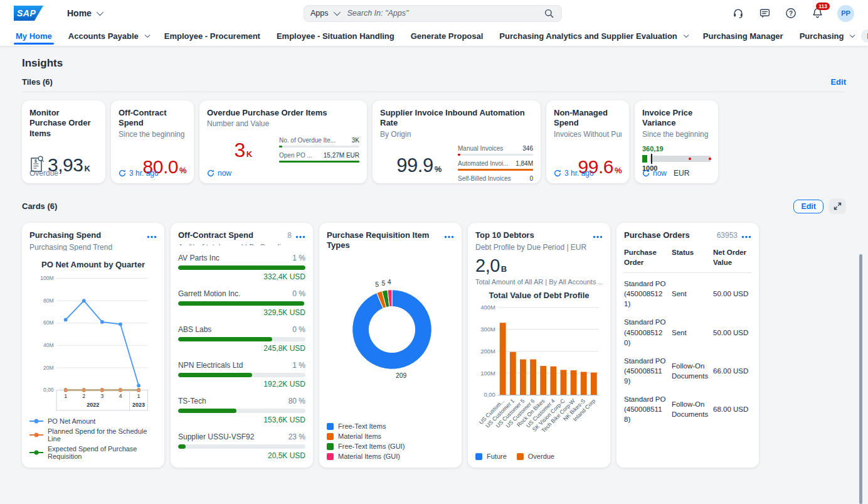  I want to click on svg-text: 300M, so click(488, 330).